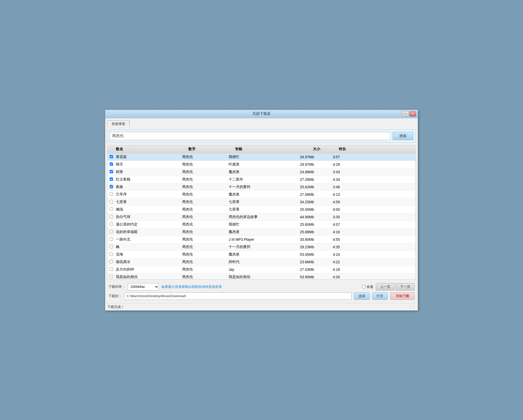 This screenshot has width=523, height=420. Describe the element at coordinates (262, 157) in the screenshot. I see `table-row: 青花瓷 周杰伦 我很忙 24.97Mb 3:57` at that location.